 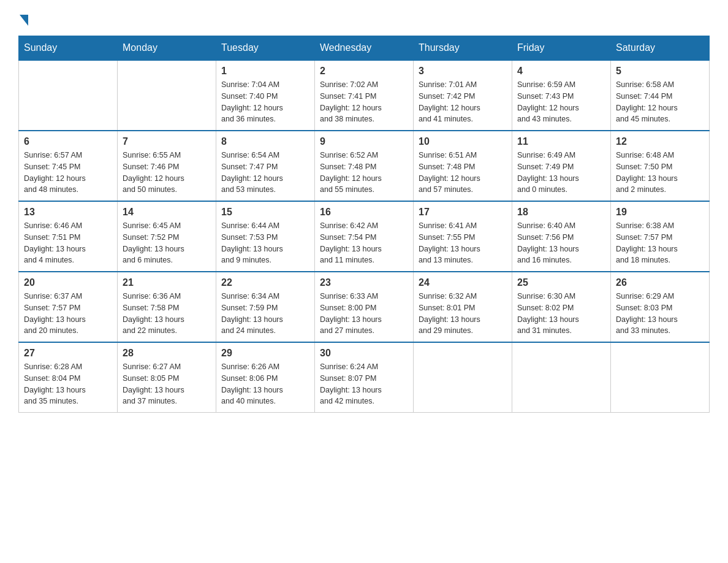 I want to click on weekday-header-friday: Friday, so click(x=561, y=48).